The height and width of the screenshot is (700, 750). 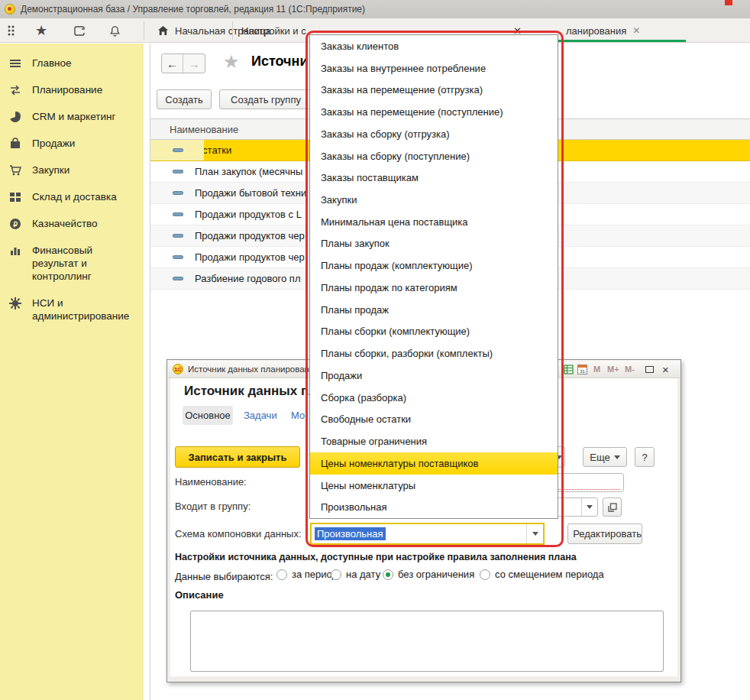 I want to click on hamburger-icon, so click(x=15, y=63).